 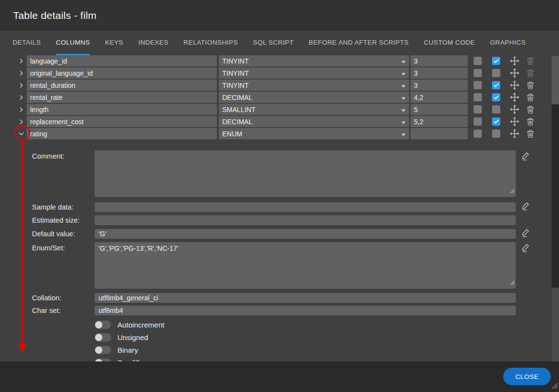 I want to click on toggle-binary, so click(x=103, y=350).